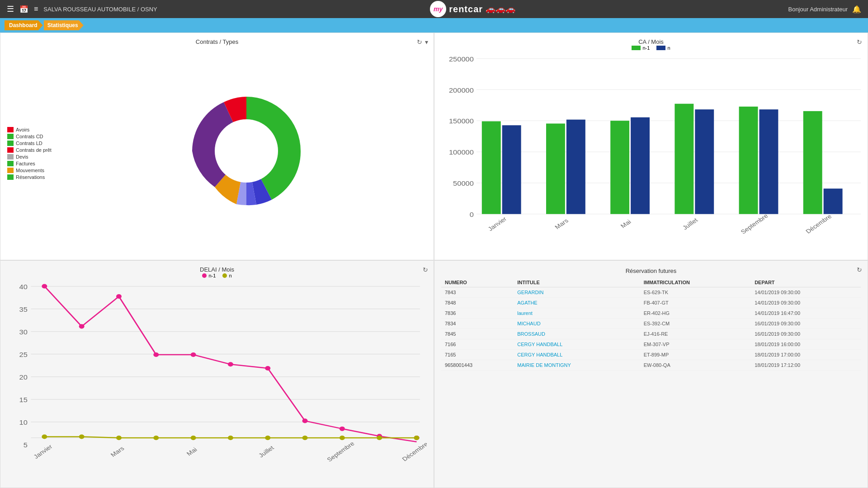  Describe the element at coordinates (806, 314) in the screenshot. I see `cell-depart: 14/01/2019 16:47:00` at that location.